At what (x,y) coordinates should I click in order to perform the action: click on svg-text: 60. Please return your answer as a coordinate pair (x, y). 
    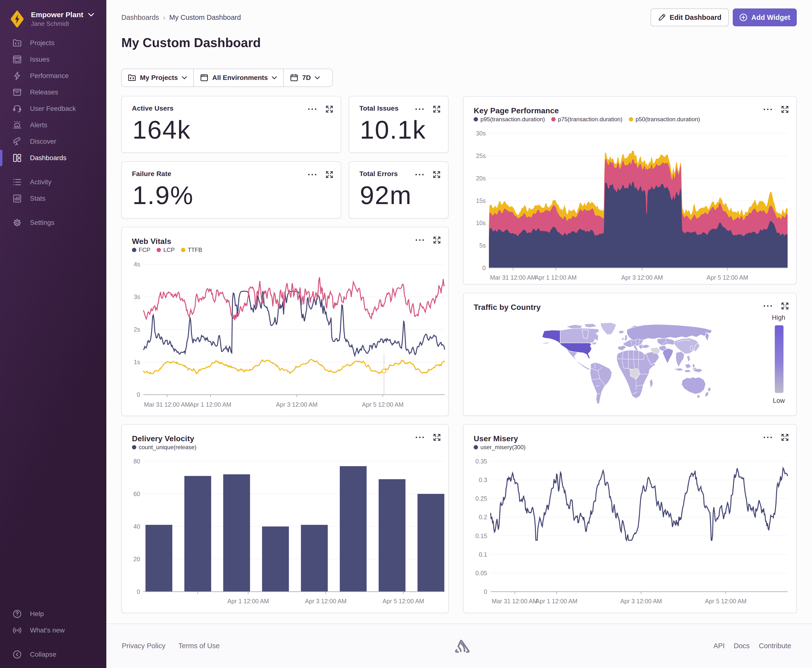
    Looking at the image, I should click on (137, 494).